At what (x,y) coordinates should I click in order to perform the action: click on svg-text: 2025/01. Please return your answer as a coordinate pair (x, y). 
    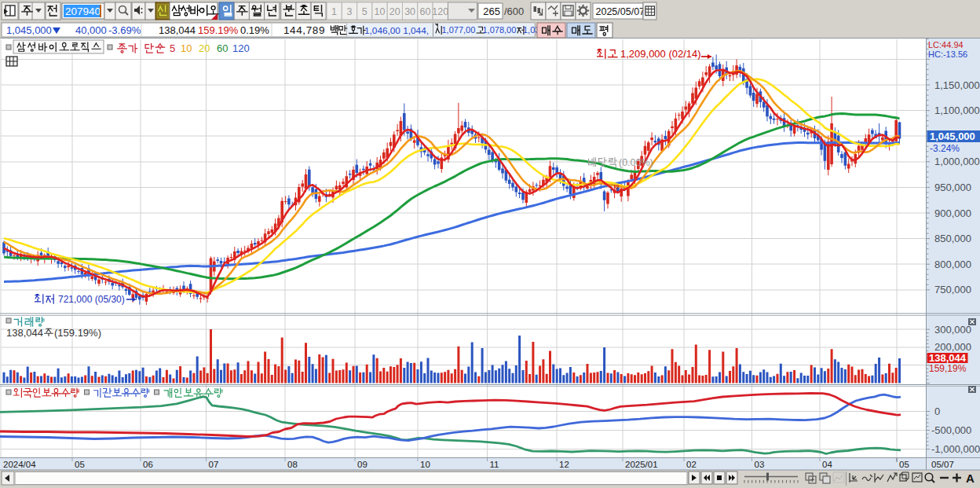
    Looking at the image, I should click on (642, 464).